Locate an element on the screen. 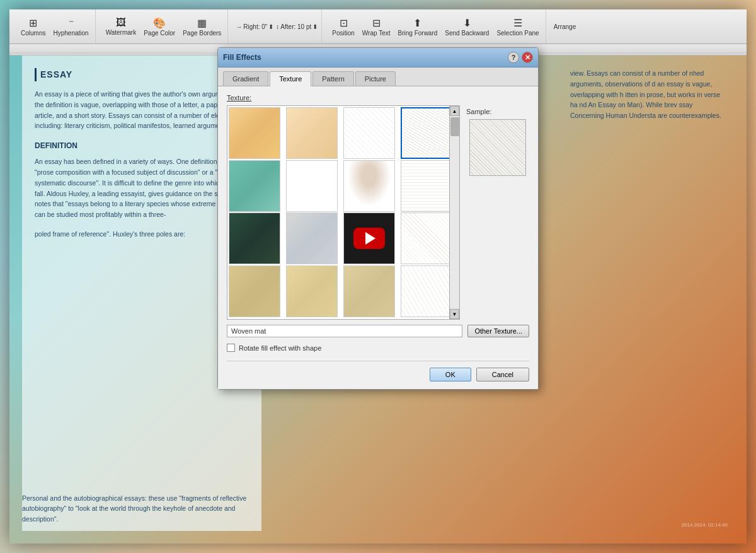  tab-pattern: Pattern is located at coordinates (333, 78).